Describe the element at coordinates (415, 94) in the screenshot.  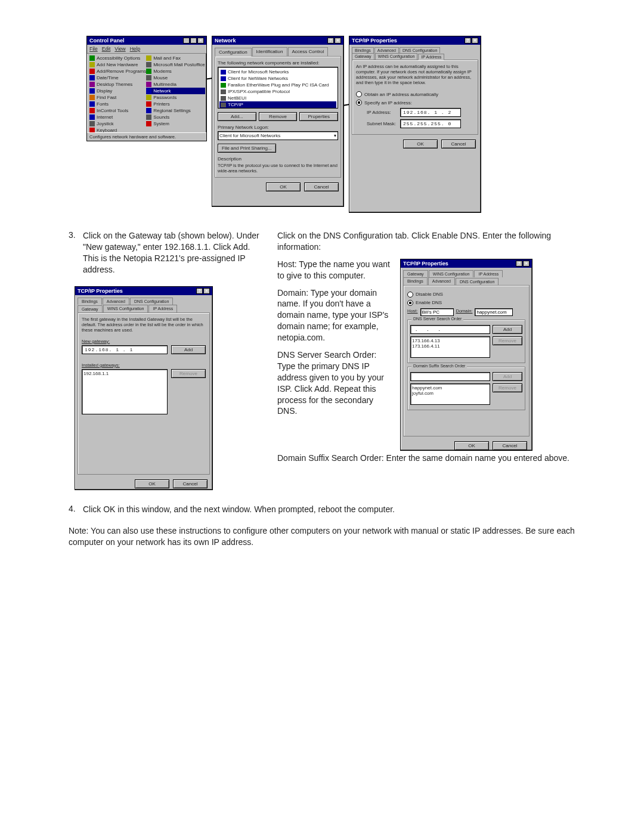
I see `radio-obtain: Obtain an IP address automatically` at that location.